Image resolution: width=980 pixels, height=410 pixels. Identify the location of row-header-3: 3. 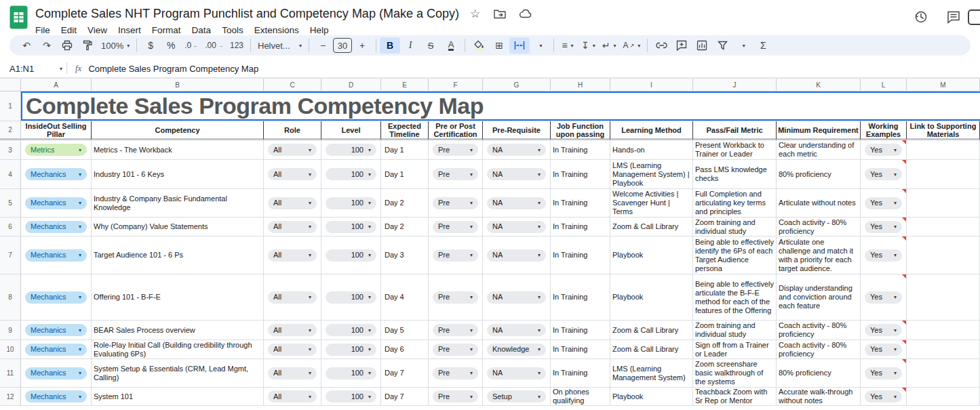
(11, 150).